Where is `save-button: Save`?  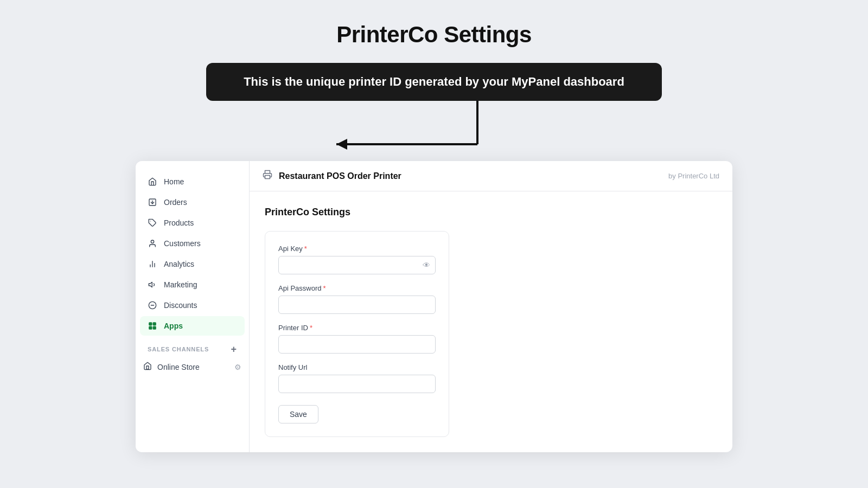
save-button: Save is located at coordinates (298, 414).